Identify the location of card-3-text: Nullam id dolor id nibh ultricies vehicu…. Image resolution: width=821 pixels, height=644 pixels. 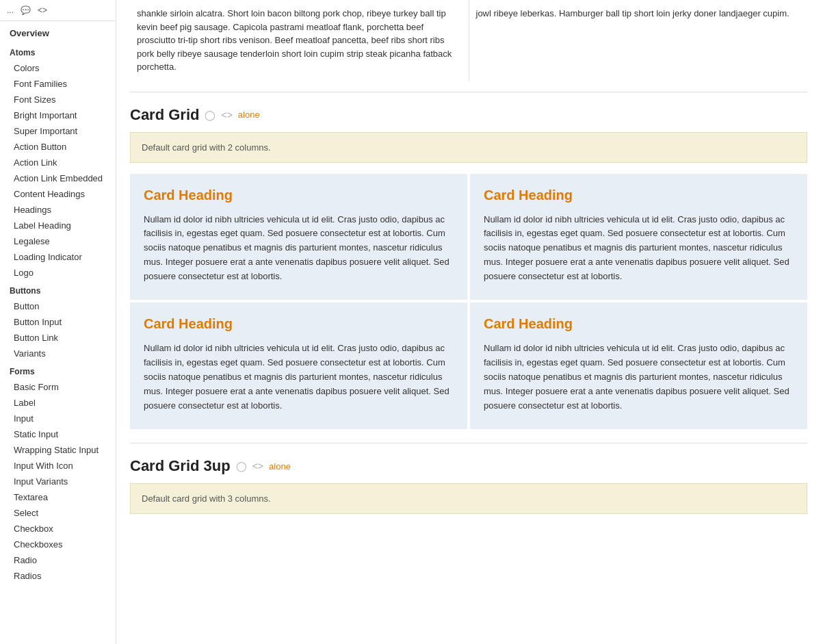
(298, 377).